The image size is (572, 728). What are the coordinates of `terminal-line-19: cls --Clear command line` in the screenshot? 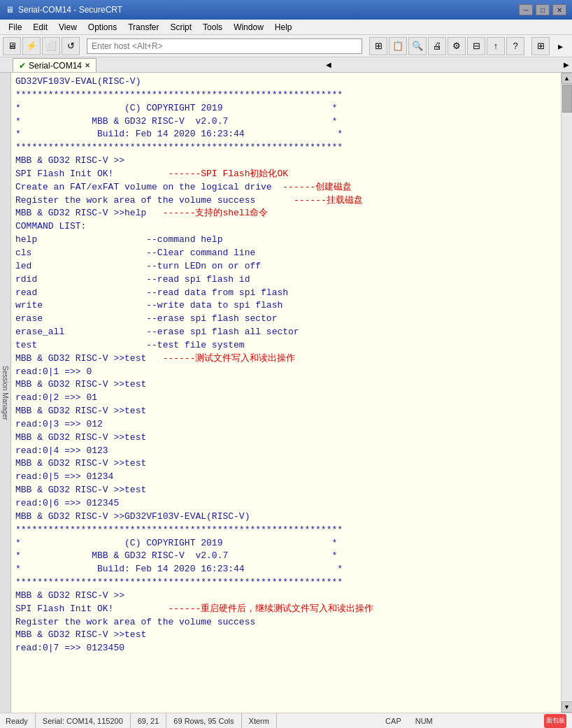 It's located at (286, 253).